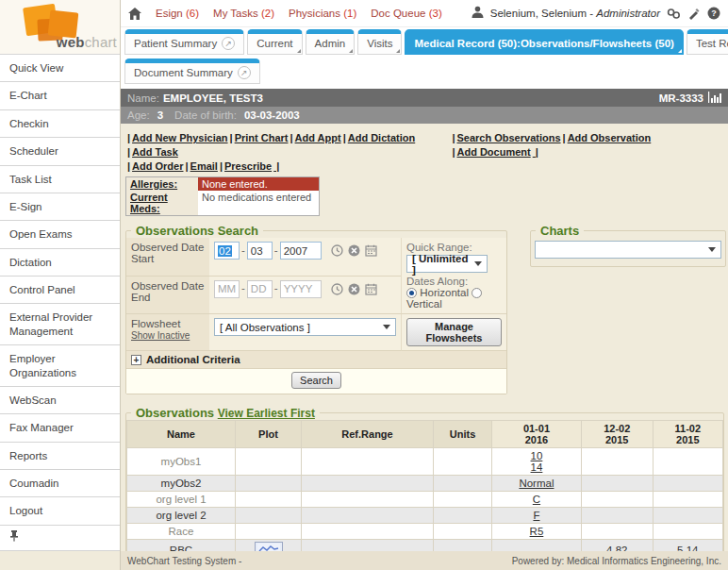 The height and width of the screenshot is (570, 728). I want to click on tab-test-results: Test Results, so click(707, 42).